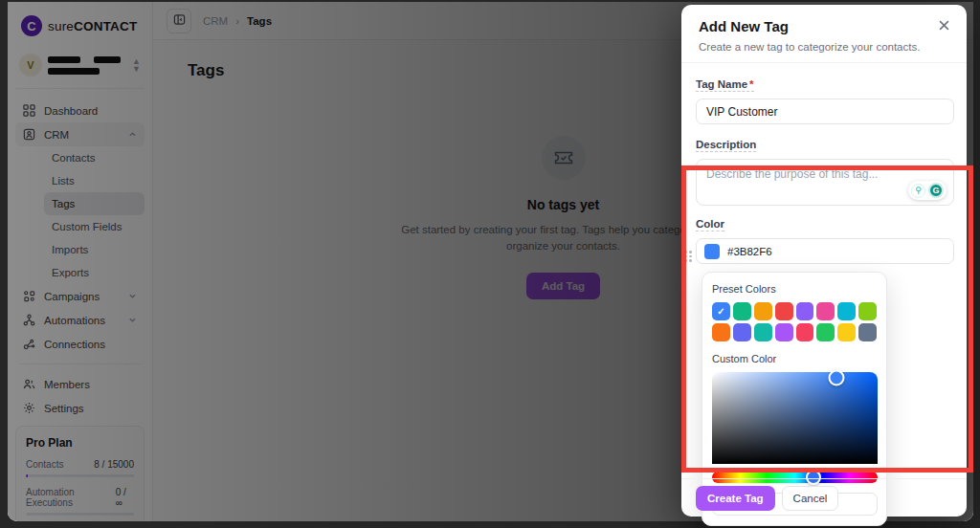 The height and width of the screenshot is (528, 980). Describe the element at coordinates (919, 191) in the screenshot. I see `suggestion-bulb-icon: ⚲` at that location.